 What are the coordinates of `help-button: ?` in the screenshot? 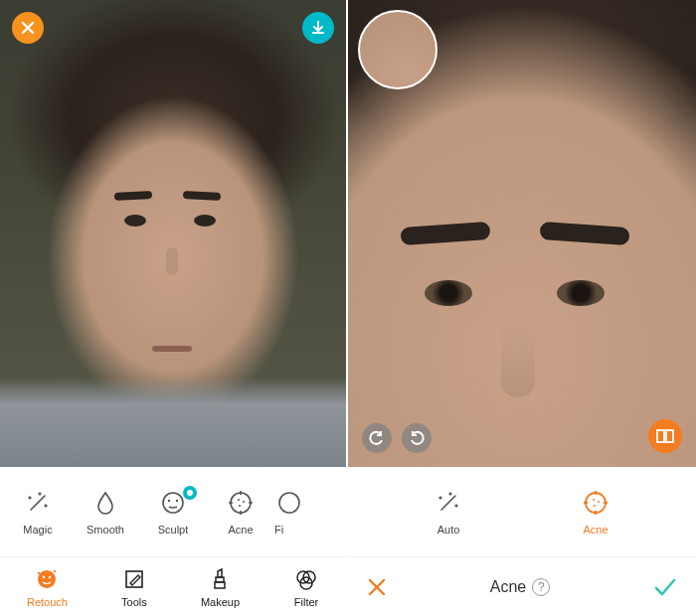 It's located at (541, 587).